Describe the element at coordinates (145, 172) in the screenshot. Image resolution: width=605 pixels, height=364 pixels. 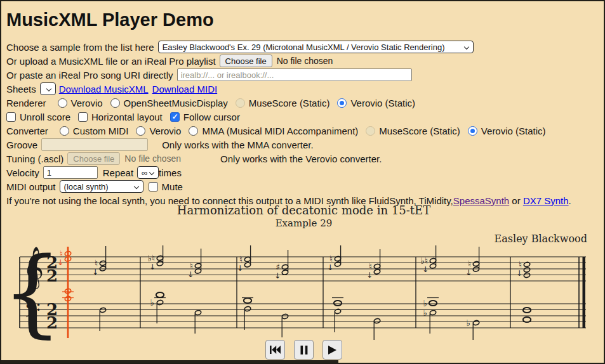
I see `repeat-select-value: ∞` at that location.